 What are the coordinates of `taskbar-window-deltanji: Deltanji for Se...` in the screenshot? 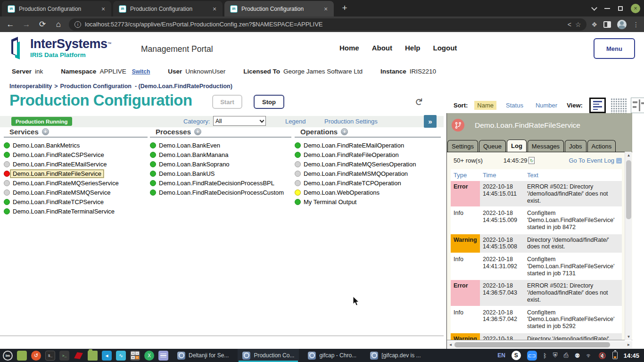 It's located at (203, 355).